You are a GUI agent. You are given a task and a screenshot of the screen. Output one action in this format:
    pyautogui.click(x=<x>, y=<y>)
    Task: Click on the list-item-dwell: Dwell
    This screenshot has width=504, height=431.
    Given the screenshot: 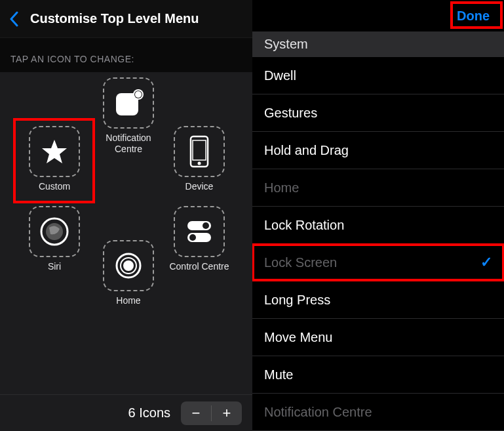 What is the action you would take?
    pyautogui.click(x=378, y=76)
    